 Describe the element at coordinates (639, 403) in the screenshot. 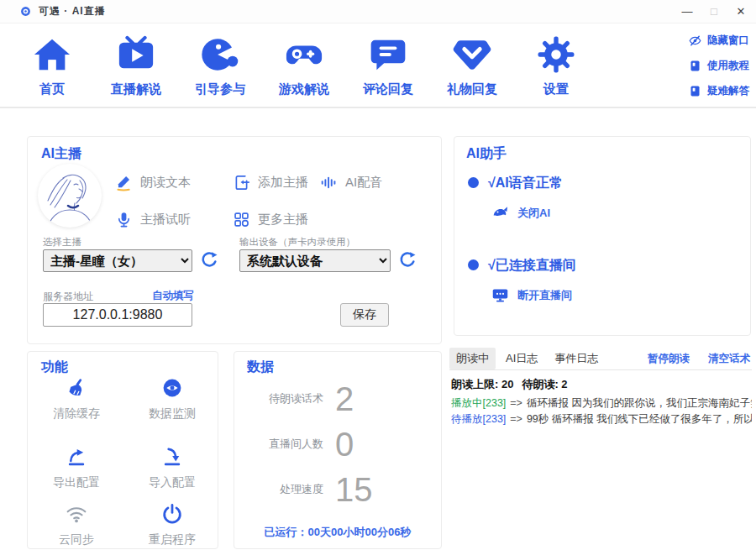

I see `log-text: 循环播报 因为我们的跟你说，我们正宗海南妃子笑` at that location.